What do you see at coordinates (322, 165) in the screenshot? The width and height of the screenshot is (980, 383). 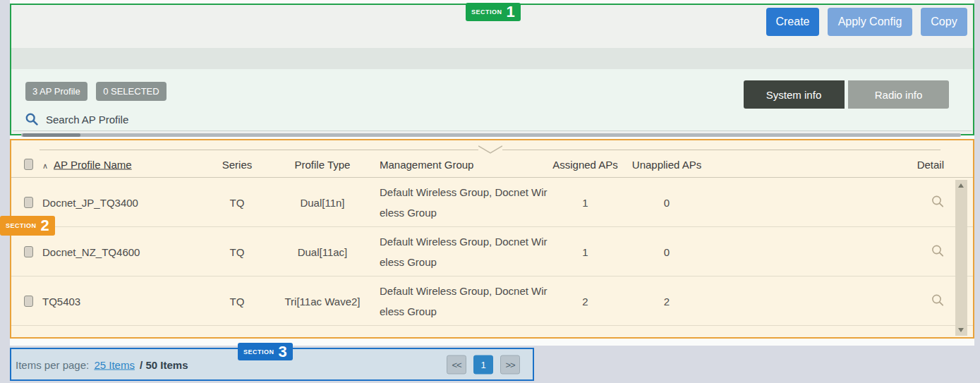 I see `header-profile-type: Profile Type` at bounding box center [322, 165].